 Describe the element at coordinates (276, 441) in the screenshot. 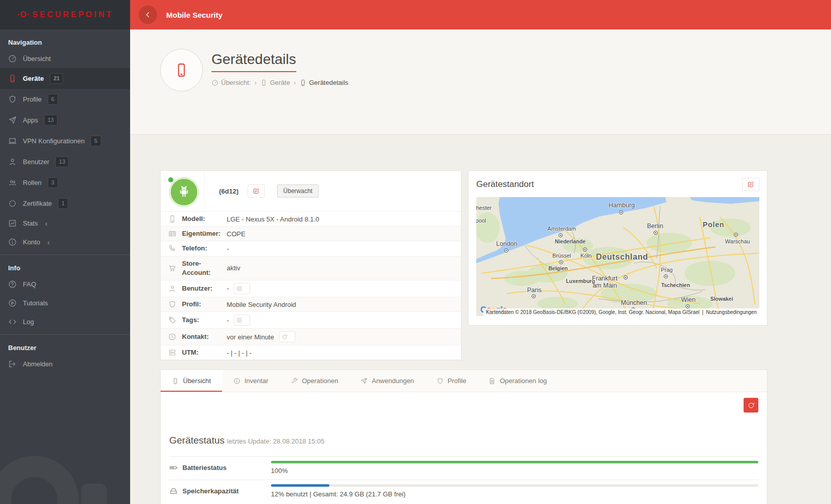

I see `status-last-update: letztes Update: 28.08.2018 15:05` at that location.